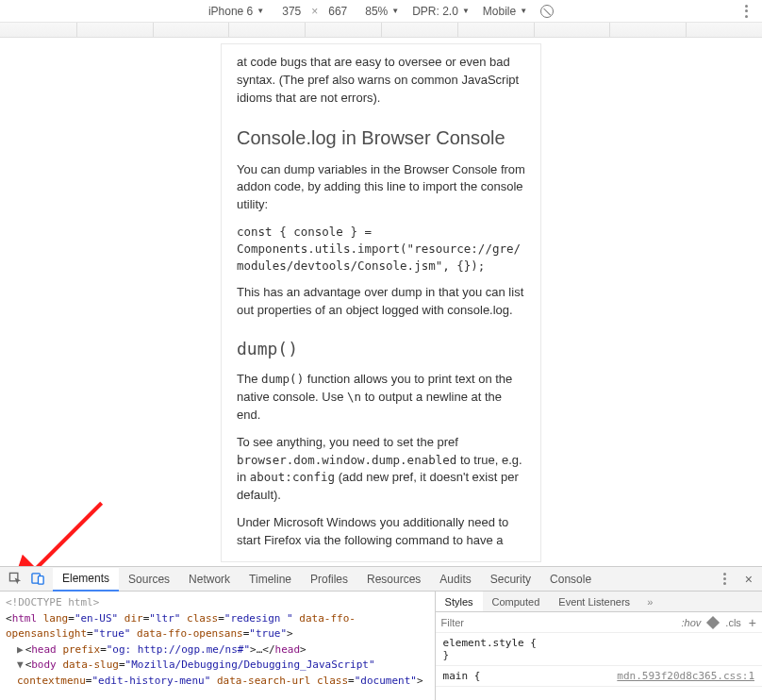 The width and height of the screenshot is (762, 700). What do you see at coordinates (315, 11) in the screenshot?
I see `times-icon: ×` at bounding box center [315, 11].